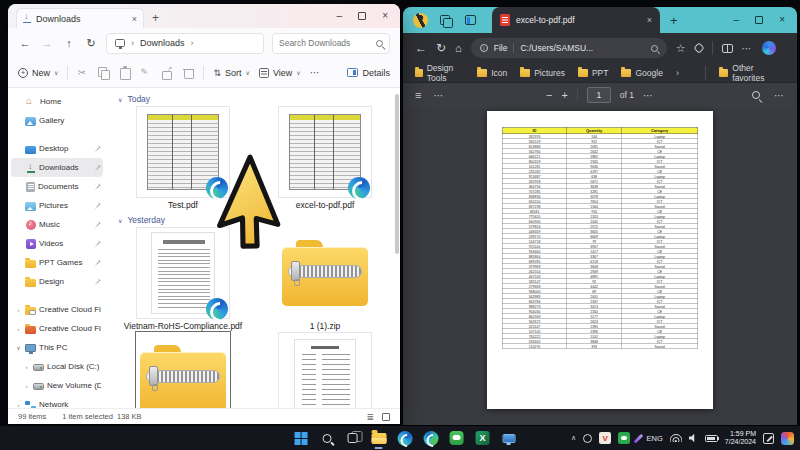 The height and width of the screenshot is (450, 800). I want to click on table-of-contents-icon: ≡, so click(418, 95).